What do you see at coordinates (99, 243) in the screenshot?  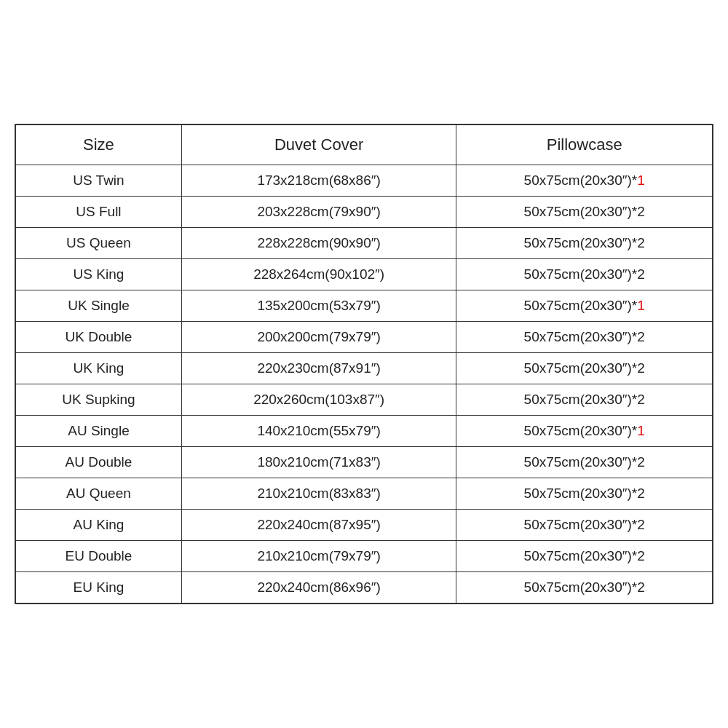 I see `cell-size: US Queen` at bounding box center [99, 243].